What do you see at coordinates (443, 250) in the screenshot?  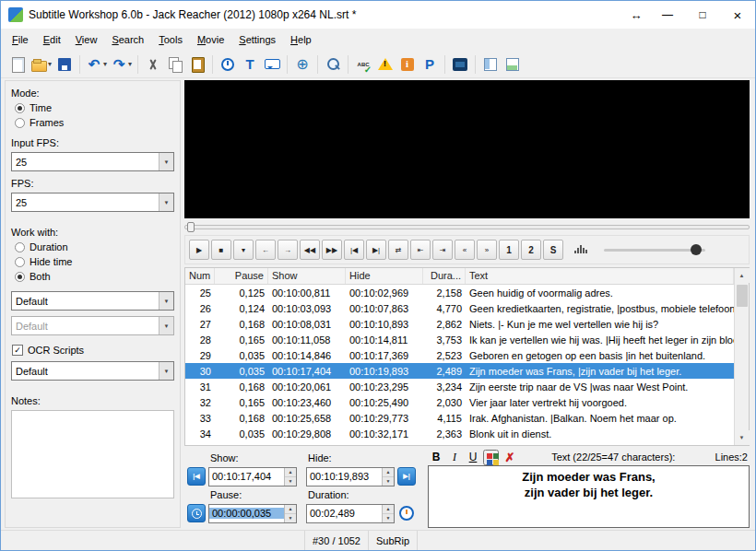 I see `set-hide-time-button: ⇥` at bounding box center [443, 250].